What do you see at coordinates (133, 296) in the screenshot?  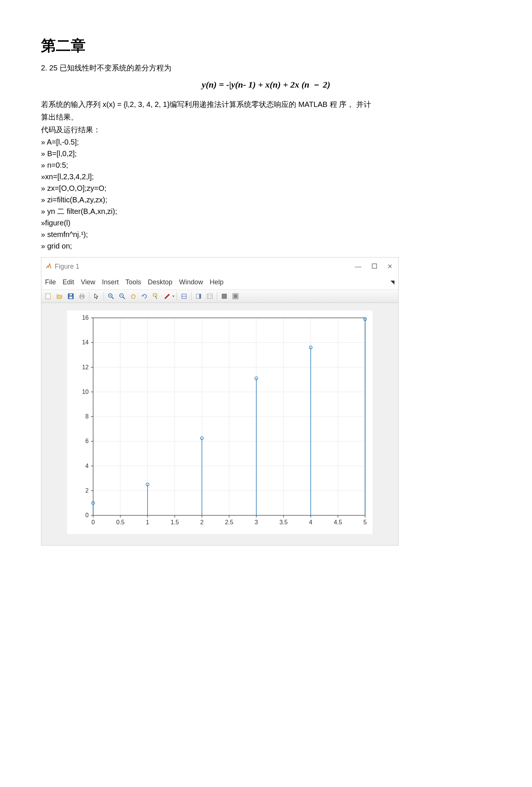 I see `pan-icon` at bounding box center [133, 296].